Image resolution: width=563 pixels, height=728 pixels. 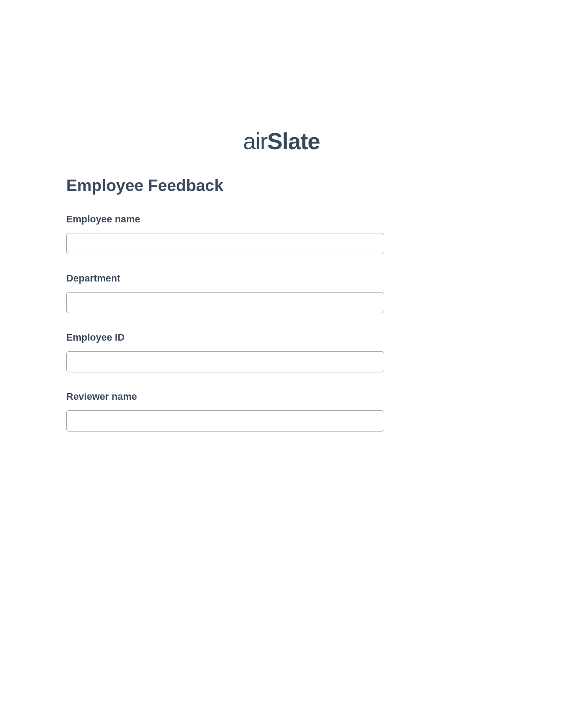 I want to click on employee-name-field: Employee name, so click(x=225, y=234).